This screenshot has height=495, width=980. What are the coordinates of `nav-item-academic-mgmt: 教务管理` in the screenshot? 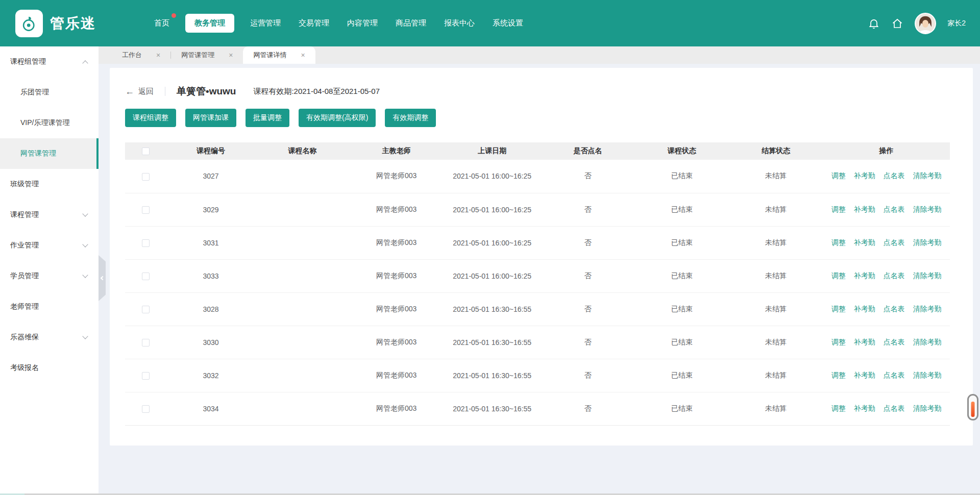 It's located at (210, 23).